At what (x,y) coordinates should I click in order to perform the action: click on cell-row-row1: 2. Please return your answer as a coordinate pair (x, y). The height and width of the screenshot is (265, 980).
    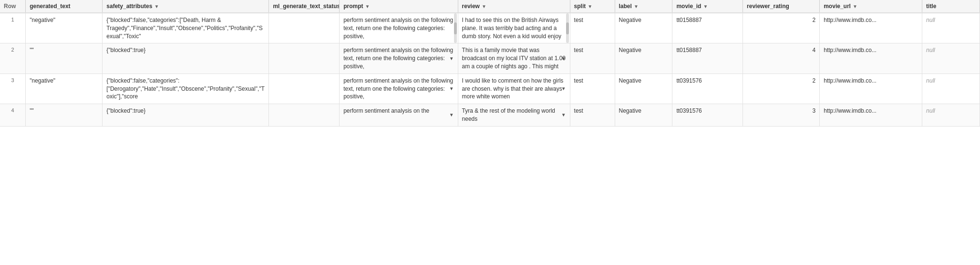
    Looking at the image, I should click on (13, 58).